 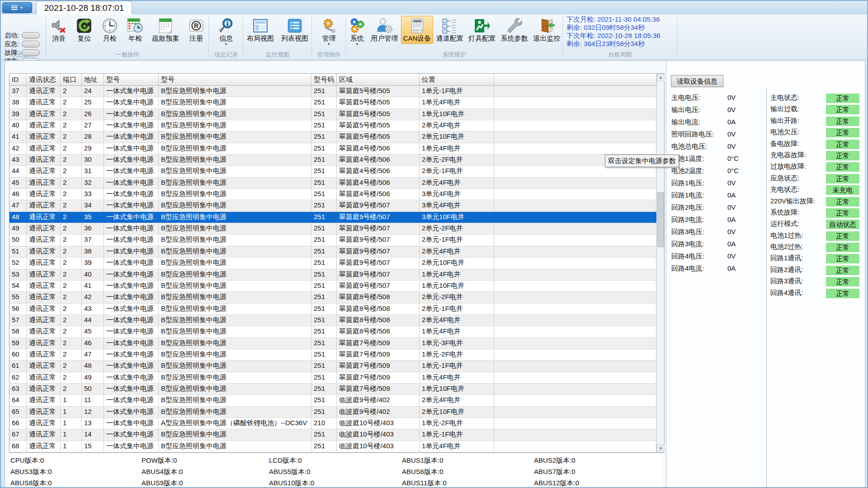 What do you see at coordinates (450, 30) in the screenshot?
I see `toolbar-button-channel-config: 通道配置` at bounding box center [450, 30].